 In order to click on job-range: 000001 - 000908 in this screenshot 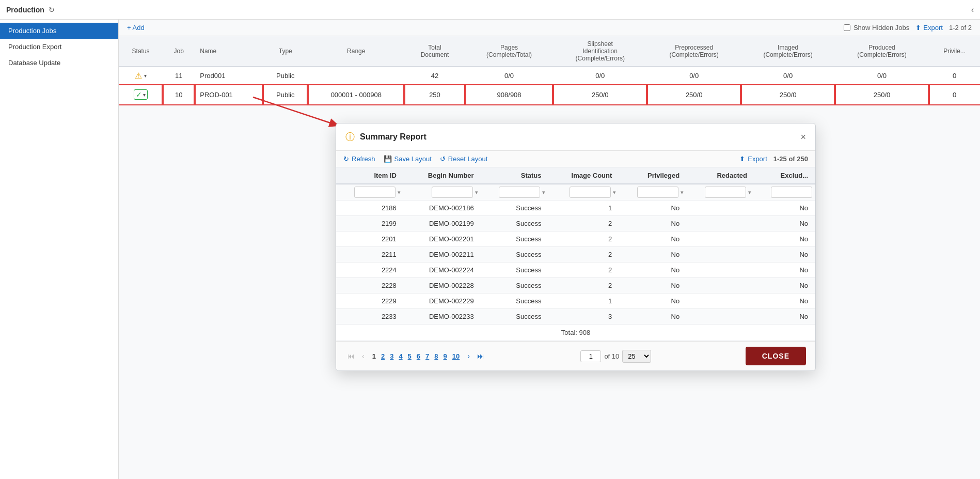, I will do `click(356, 95)`.